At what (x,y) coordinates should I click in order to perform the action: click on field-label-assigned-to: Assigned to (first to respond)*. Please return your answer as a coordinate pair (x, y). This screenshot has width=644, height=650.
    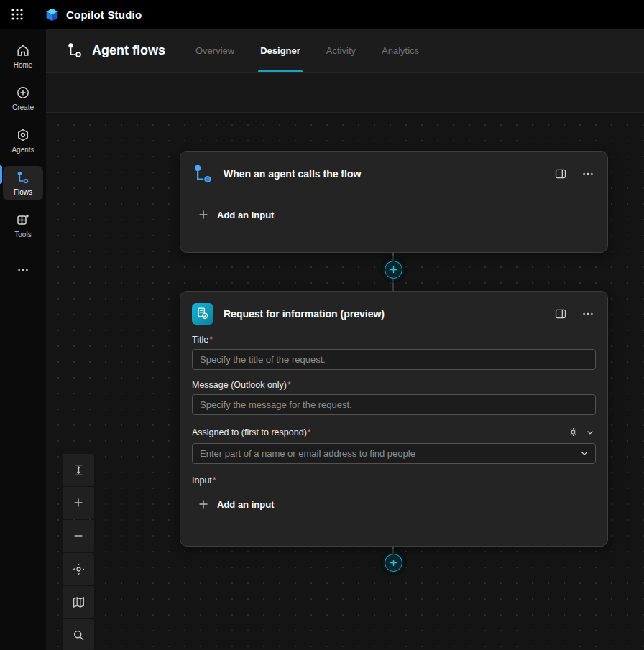
    Looking at the image, I should click on (252, 432).